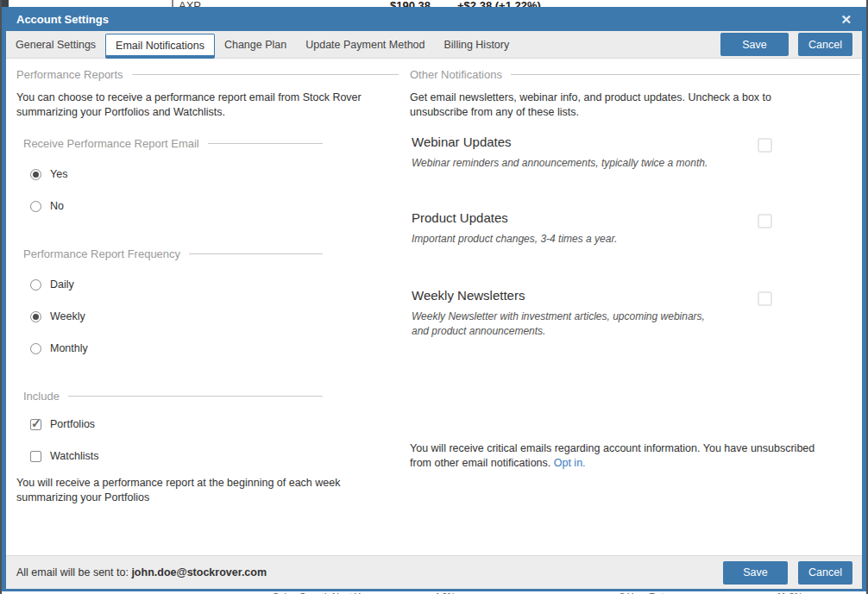 The height and width of the screenshot is (594, 868). Describe the element at coordinates (74, 456) in the screenshot. I see `watchlists-label: Watchlists` at that location.